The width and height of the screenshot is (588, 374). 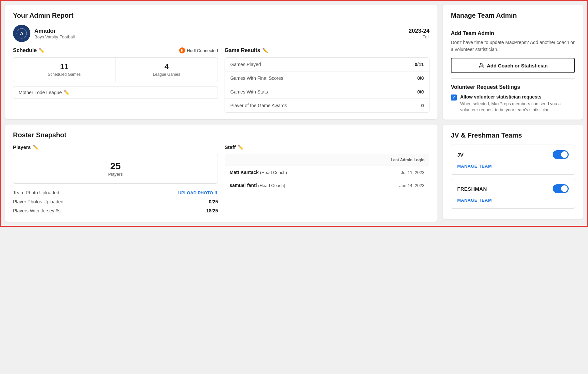 I want to click on team-info-row: A Amador Boys Varsity Football 2023-24 F…, so click(x=221, y=33).